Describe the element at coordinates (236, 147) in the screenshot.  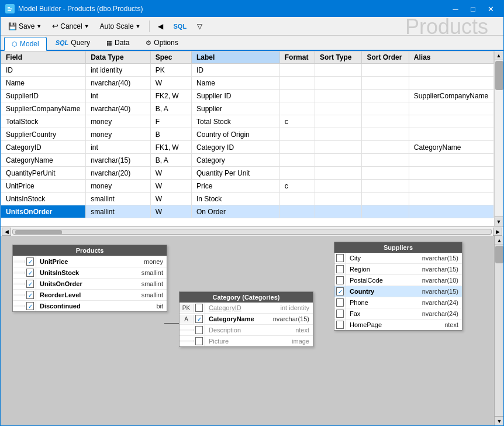
I see `table-cell: Category ID` at that location.